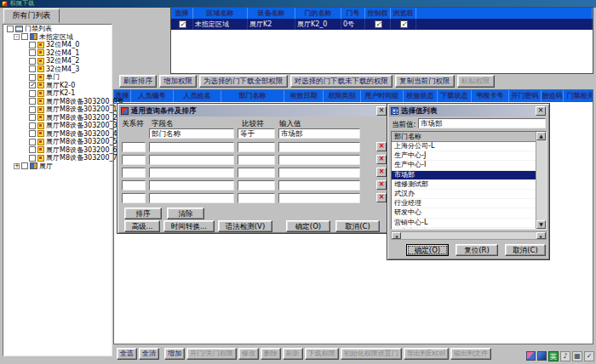  What do you see at coordinates (127, 354) in the screenshot?
I see `select-all-button: 全选` at bounding box center [127, 354].